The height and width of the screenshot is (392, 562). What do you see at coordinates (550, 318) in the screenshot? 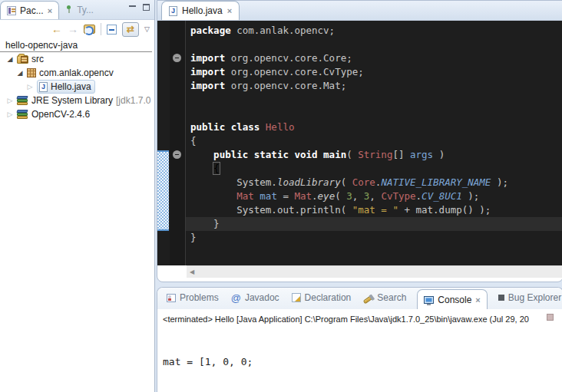
I see `console-toolbar-icon` at bounding box center [550, 318].